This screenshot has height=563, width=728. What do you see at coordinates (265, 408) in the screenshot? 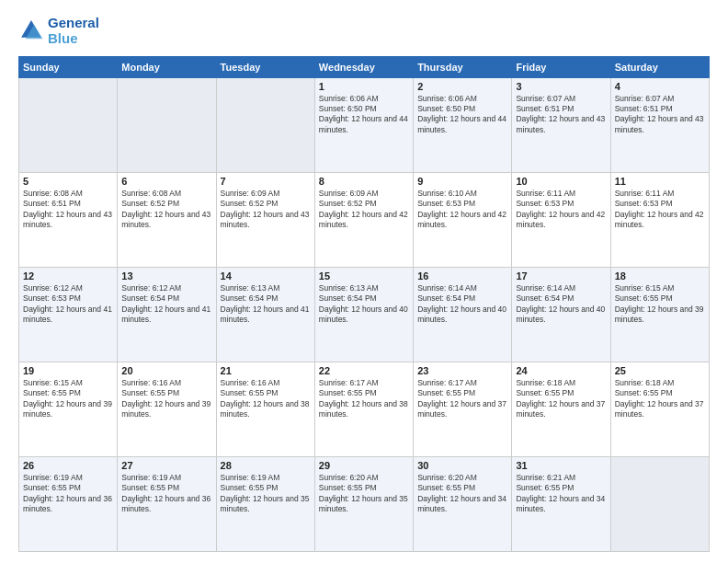
I see `calendar-day-cell: 21Sunrise: 6:16 AMSunset: 6:55 PMDayligh…` at bounding box center [265, 408].